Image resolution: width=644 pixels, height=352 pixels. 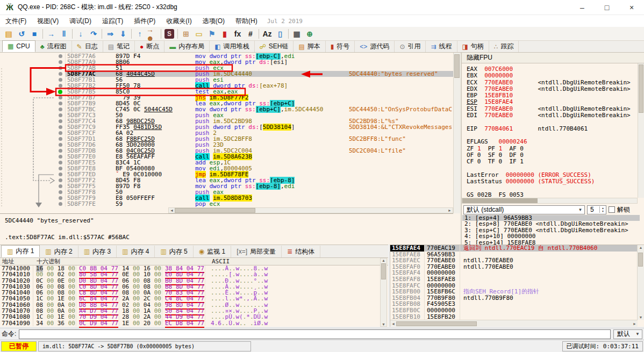 What do you see at coordinates (634, 324) in the screenshot?
I see `scroll-right-arrow: ►` at bounding box center [634, 324].